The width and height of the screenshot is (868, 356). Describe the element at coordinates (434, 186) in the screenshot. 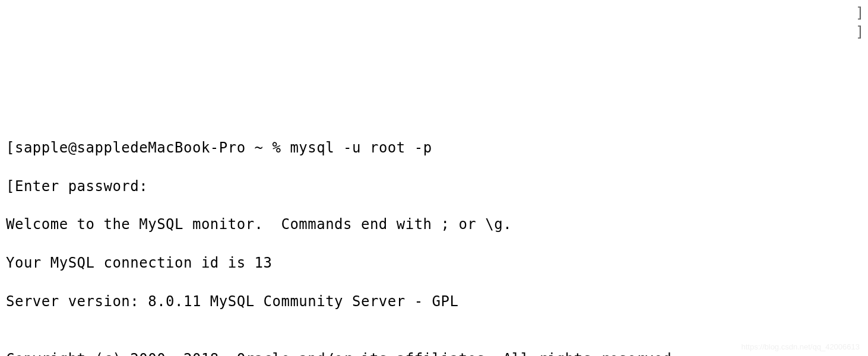

I see `terminal-line-password: [Enter password:` at that location.